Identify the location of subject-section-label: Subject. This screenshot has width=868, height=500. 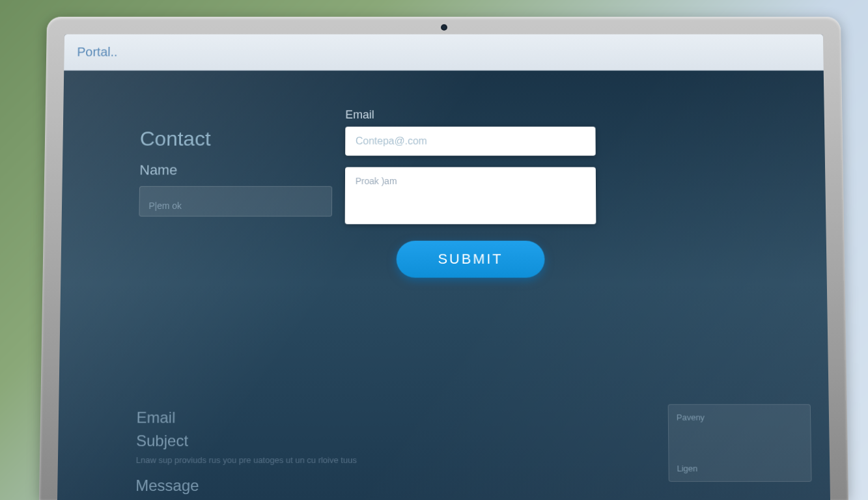
(246, 441).